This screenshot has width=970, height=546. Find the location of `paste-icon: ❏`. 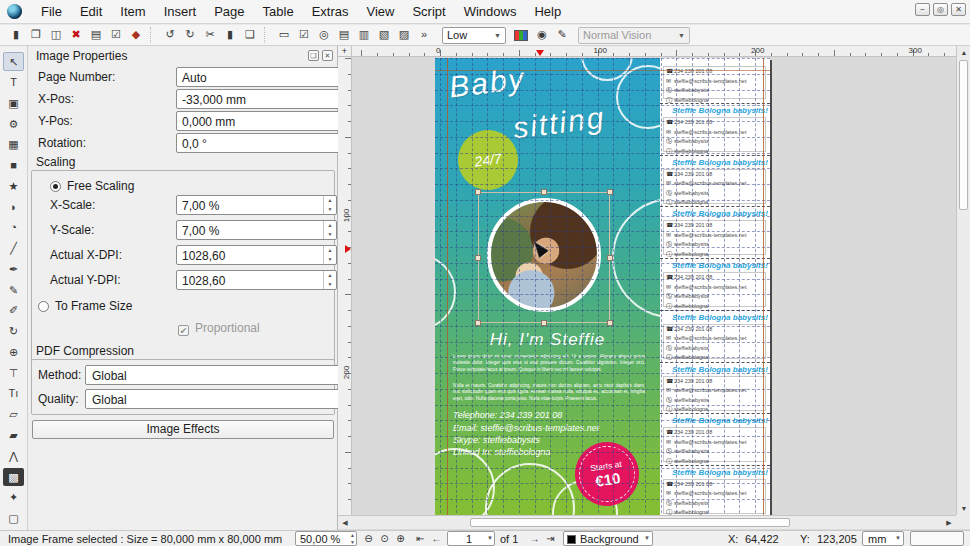

paste-icon: ❏ is located at coordinates (250, 35).